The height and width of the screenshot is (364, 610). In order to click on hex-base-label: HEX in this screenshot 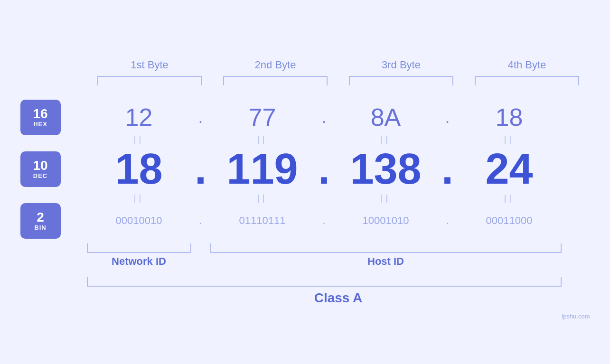, I will do `click(40, 124)`.